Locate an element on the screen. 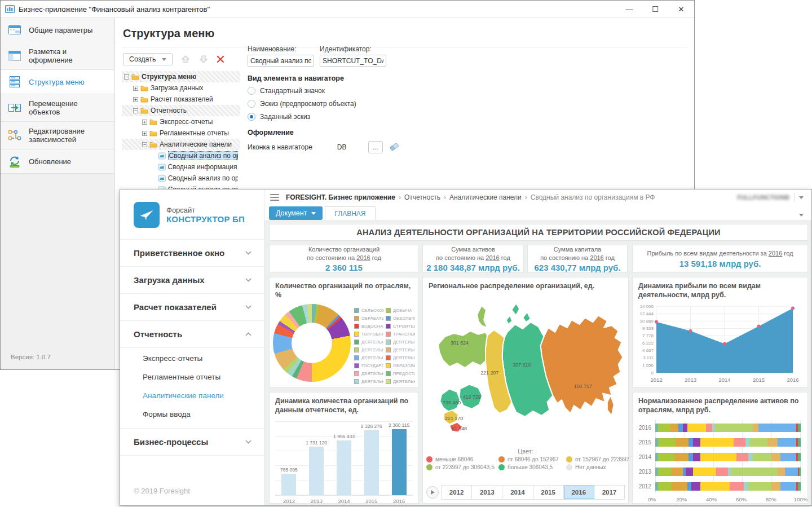 The height and width of the screenshot is (507, 812). tree-row-7: Сводный анализ по орган is located at coordinates (181, 156).